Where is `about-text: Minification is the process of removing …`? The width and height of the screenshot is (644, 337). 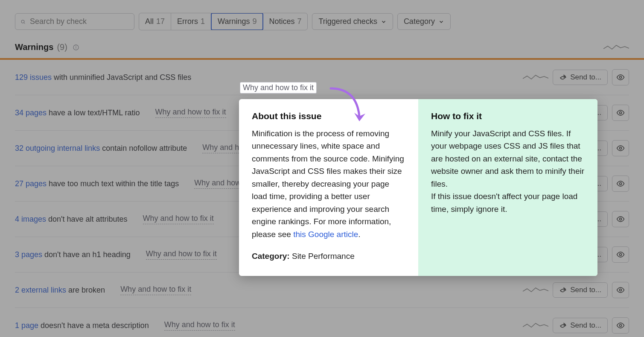
about-text: Minification is the process of removing … is located at coordinates (329, 184).